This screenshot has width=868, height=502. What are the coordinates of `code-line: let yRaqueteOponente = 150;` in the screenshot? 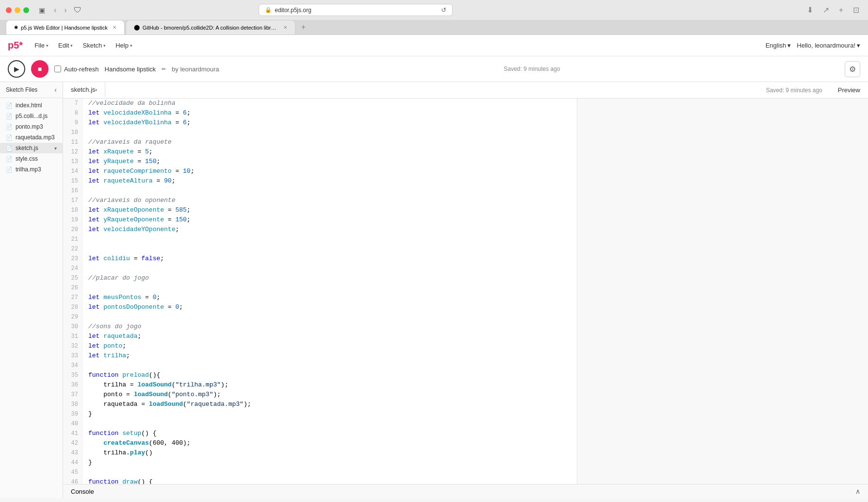 It's located at (330, 220).